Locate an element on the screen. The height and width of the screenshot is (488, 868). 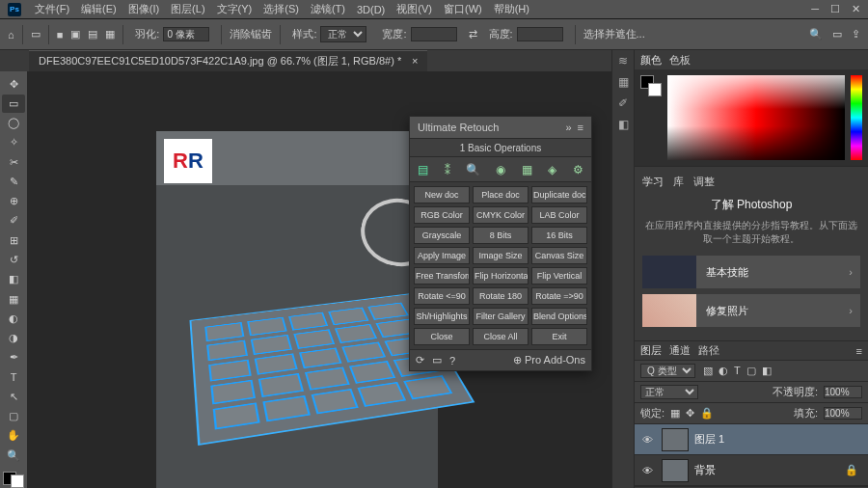
layer-row: 👁 背景 🔒 is located at coordinates (751, 471).